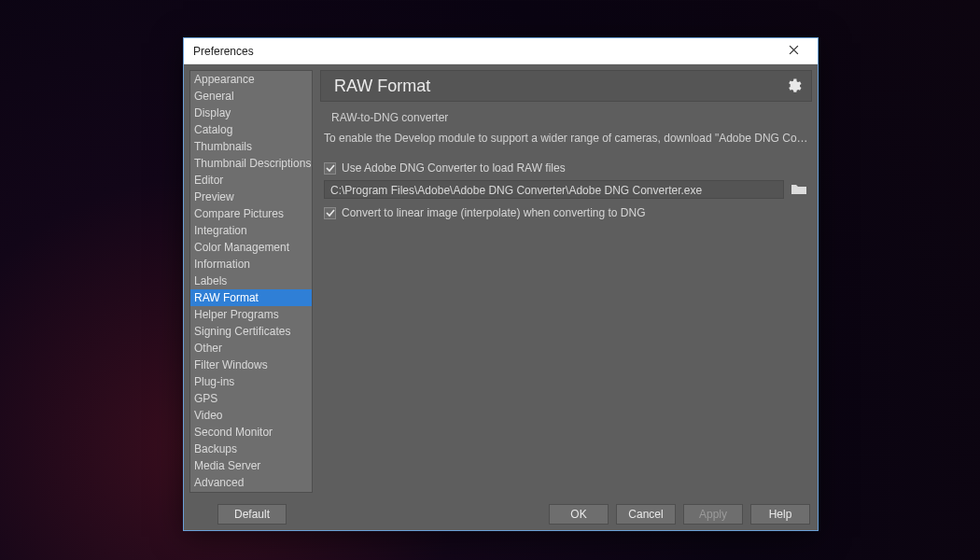  I want to click on sidebar-item-second-monitor: Second Monitor, so click(251, 432).